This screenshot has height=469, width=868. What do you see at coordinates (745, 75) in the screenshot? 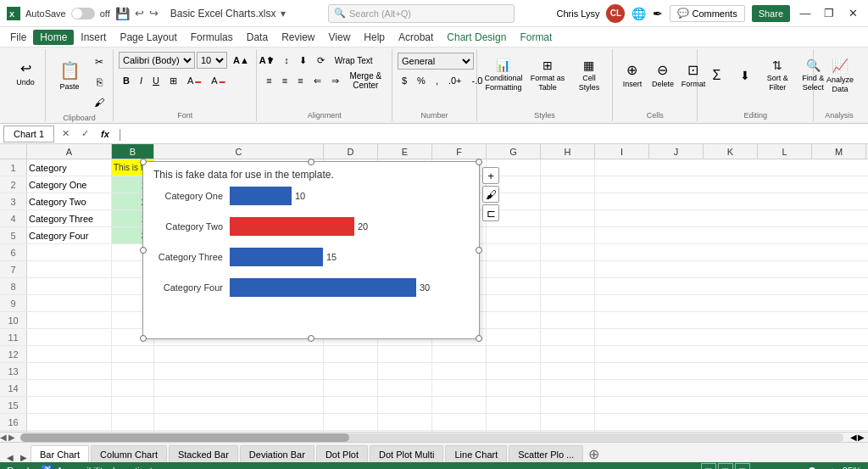
I see `fill-button: ⬇` at bounding box center [745, 75].